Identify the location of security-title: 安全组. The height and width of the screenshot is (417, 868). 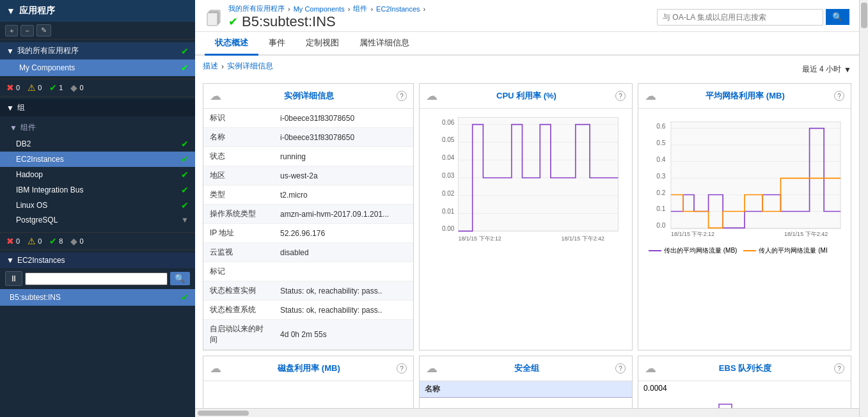
(526, 368).